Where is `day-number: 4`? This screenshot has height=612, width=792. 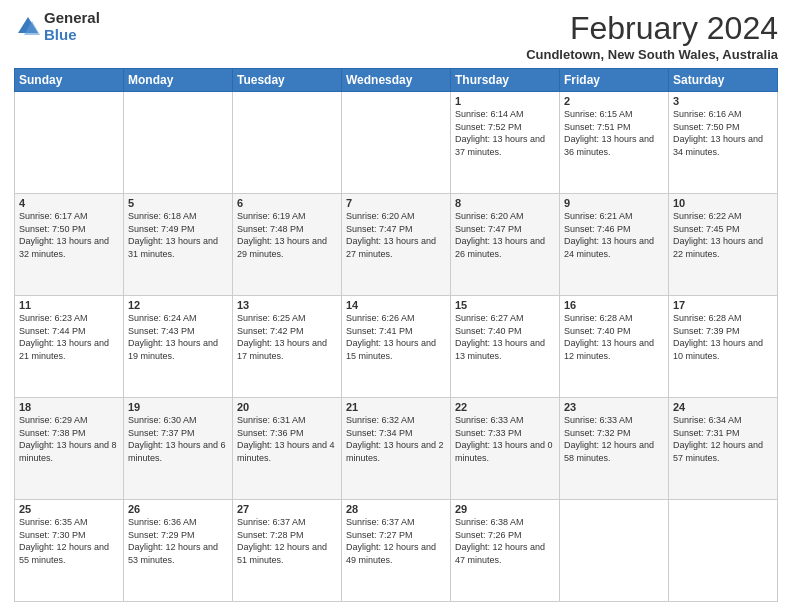 day-number: 4 is located at coordinates (69, 203).